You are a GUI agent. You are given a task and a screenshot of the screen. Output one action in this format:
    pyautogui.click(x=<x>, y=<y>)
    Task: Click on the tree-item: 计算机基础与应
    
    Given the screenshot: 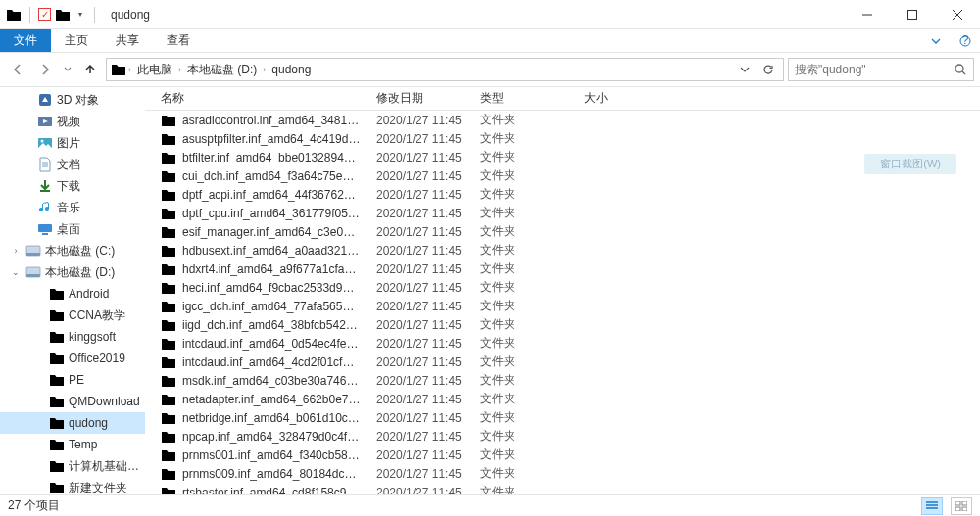 What is the action you would take?
    pyautogui.click(x=73, y=466)
    